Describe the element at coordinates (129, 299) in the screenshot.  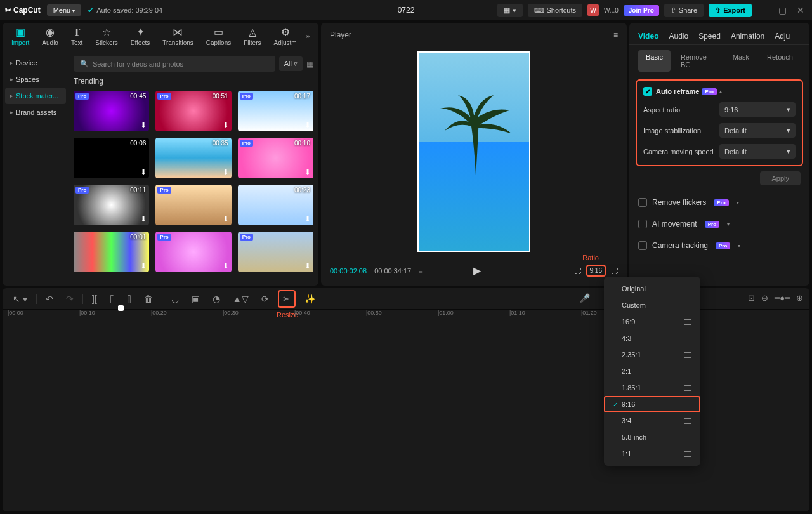
I see `trim-right-tool: ⟧` at that location.